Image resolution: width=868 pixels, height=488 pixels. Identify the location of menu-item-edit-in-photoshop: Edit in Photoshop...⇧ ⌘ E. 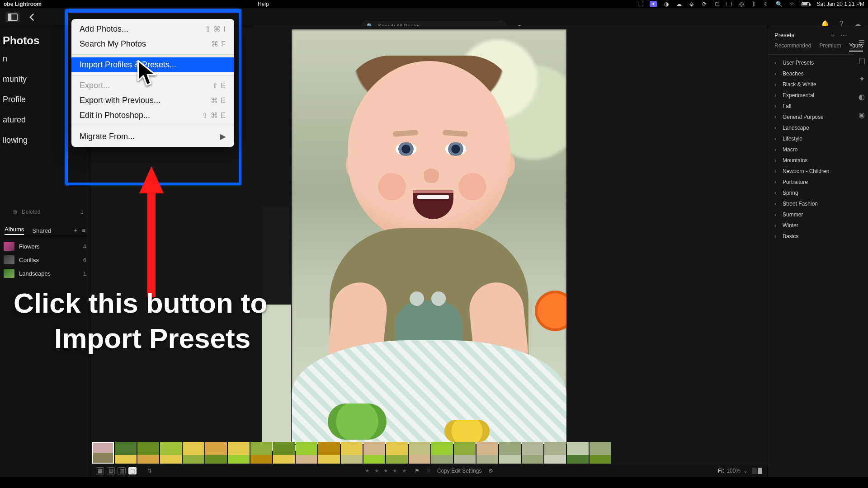
(153, 116).